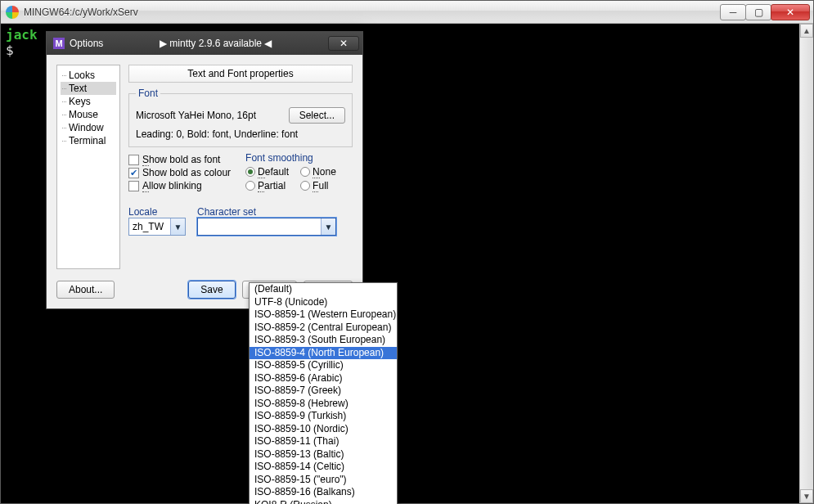 The image size is (814, 504). Describe the element at coordinates (323, 340) in the screenshot. I see `charset-option: ISO-8859-3 (South European)` at that location.